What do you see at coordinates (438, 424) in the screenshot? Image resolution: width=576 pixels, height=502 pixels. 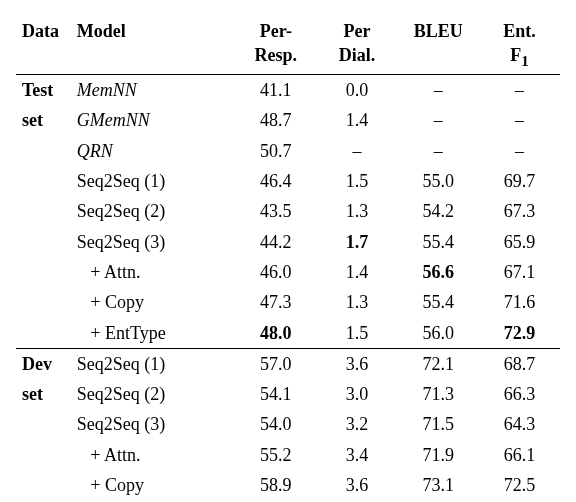 I see `bleu-cell: 71.5` at bounding box center [438, 424].